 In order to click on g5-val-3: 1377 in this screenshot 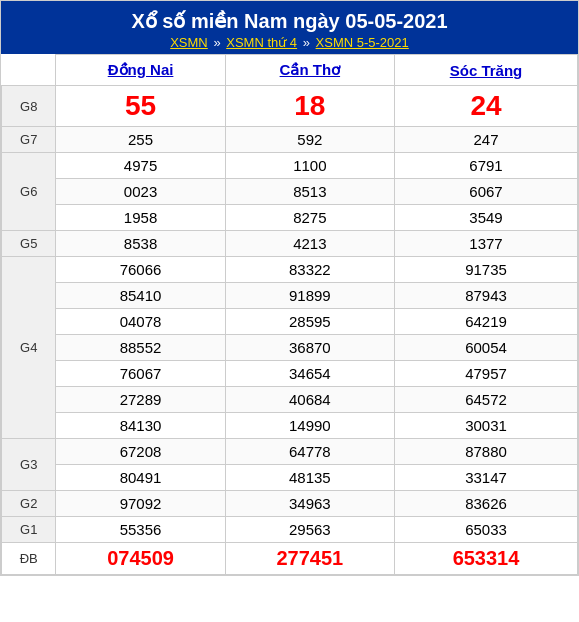, I will do `click(486, 244)`.